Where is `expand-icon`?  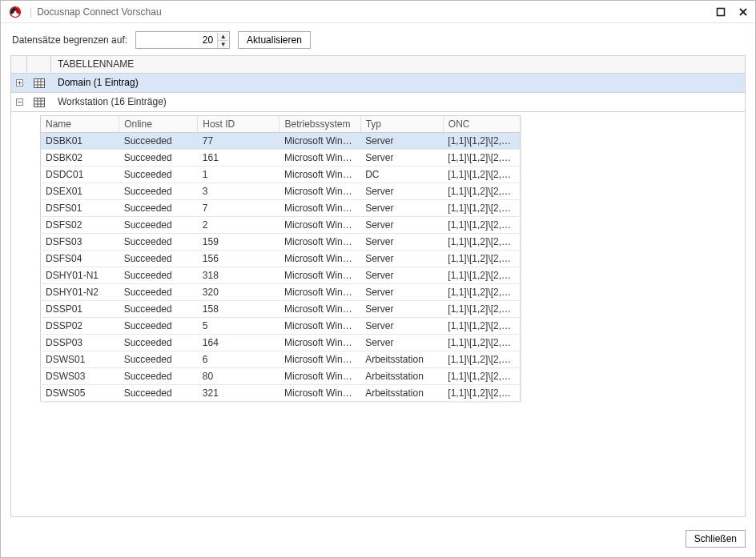
expand-icon is located at coordinates (19, 83).